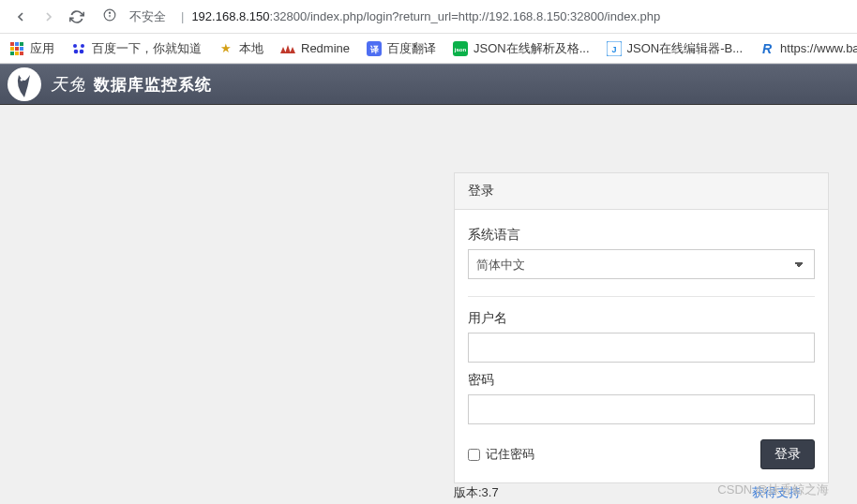  Describe the element at coordinates (113, 17) in the screenshot. I see `info-icon` at that location.